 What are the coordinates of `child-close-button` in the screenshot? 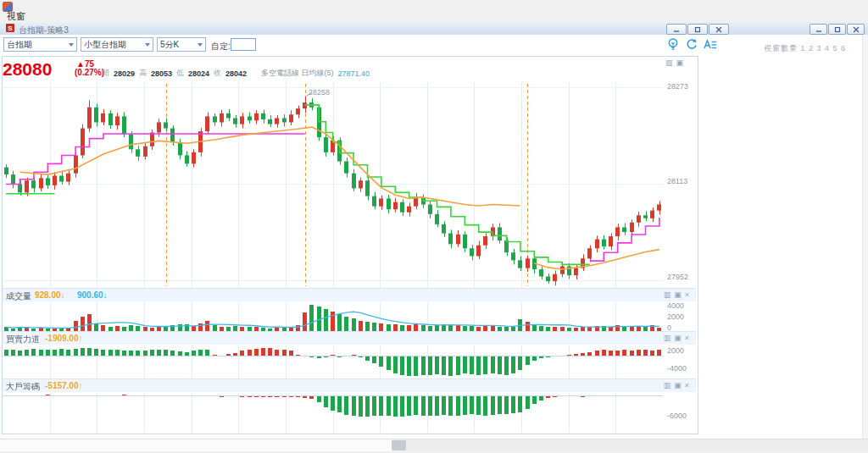 It's located at (719, 29).